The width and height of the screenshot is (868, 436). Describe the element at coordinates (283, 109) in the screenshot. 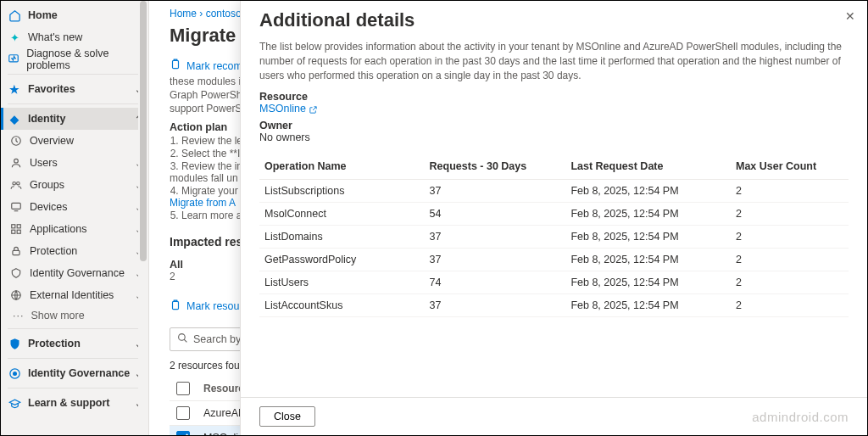

I see `resource-value: MSOnline` at that location.